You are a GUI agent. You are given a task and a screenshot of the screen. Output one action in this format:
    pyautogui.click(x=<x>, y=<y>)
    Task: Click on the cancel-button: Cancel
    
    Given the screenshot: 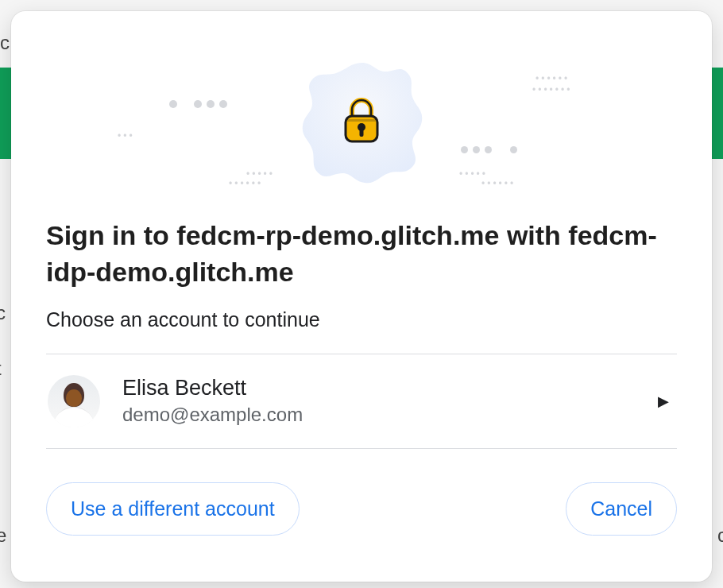 What is the action you would take?
    pyautogui.click(x=621, y=509)
    